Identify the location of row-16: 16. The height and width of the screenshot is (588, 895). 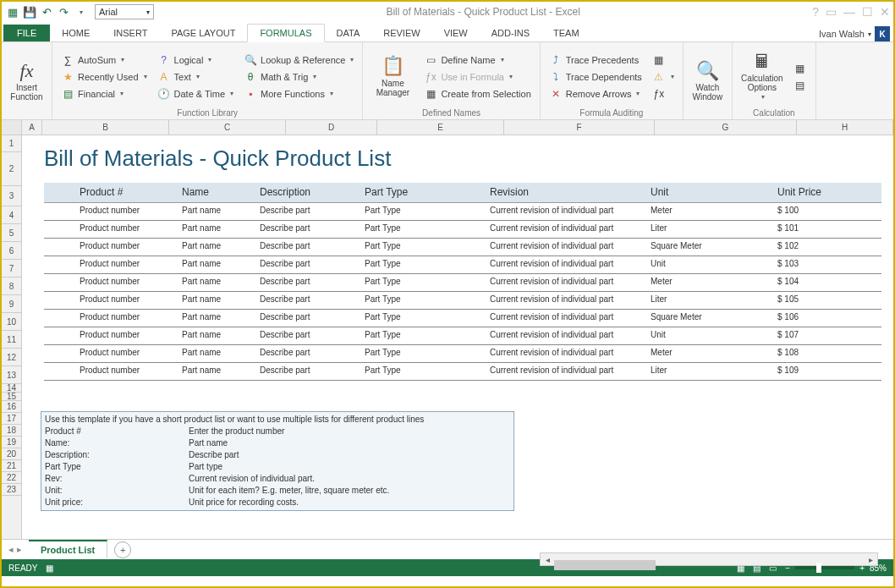
(12, 407).